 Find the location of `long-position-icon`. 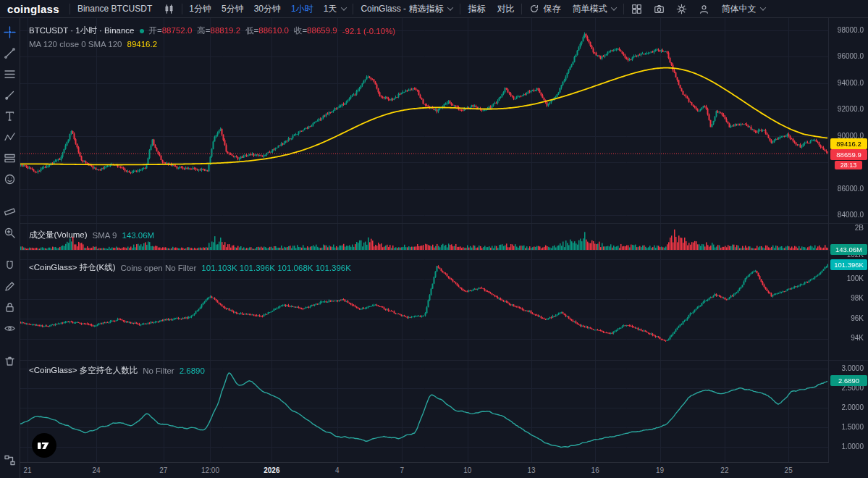

long-position-icon is located at coordinates (10, 158).